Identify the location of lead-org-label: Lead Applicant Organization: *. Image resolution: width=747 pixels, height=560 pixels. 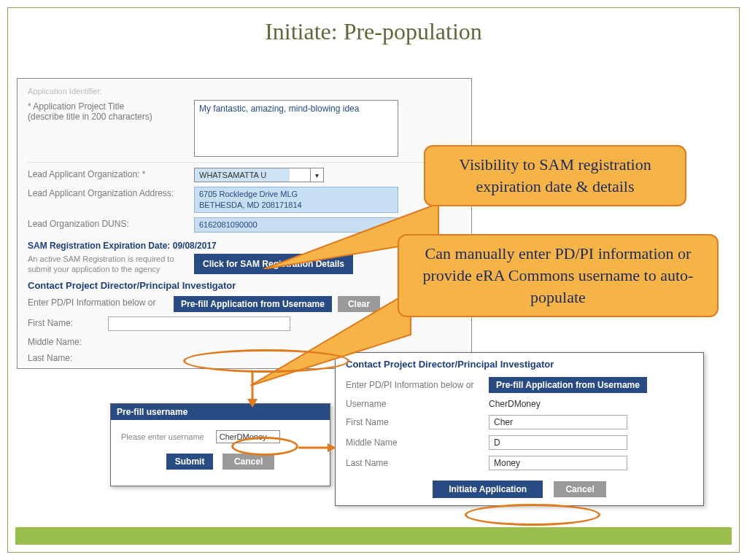
(111, 174).